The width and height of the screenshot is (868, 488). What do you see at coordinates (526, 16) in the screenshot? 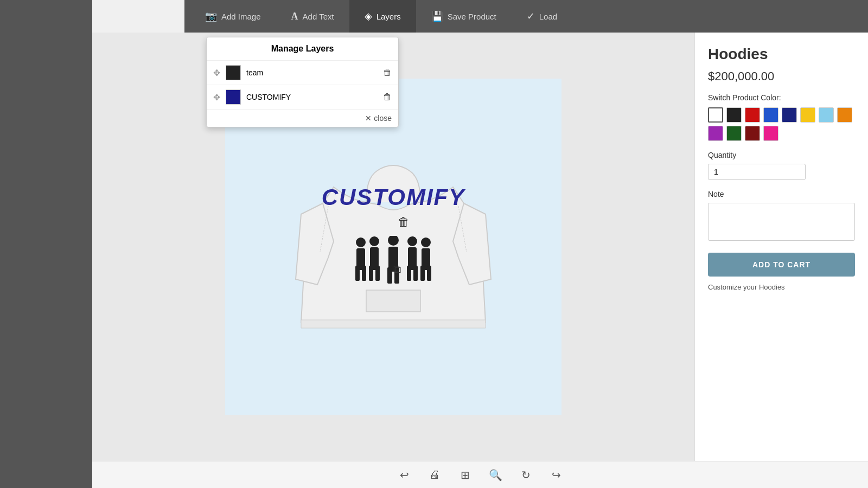
I see `top-toolbar: 📷 Add Image A Add Text ◈ Layers 💾 Save P…` at bounding box center [526, 16].